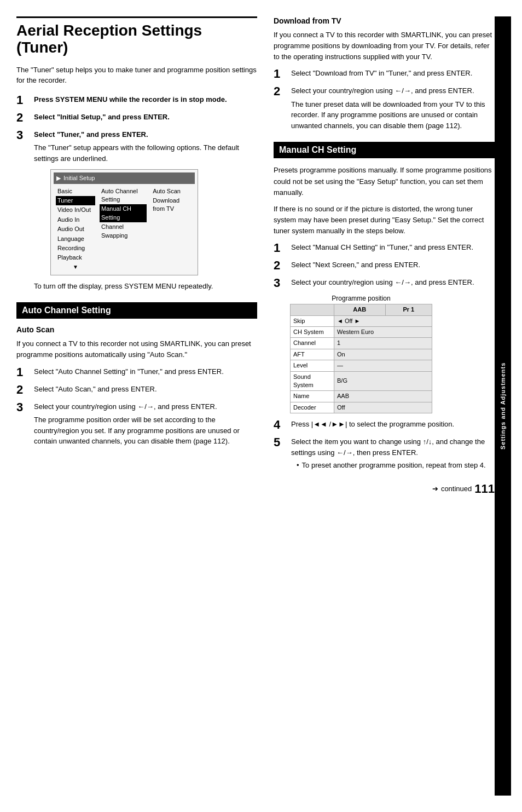 This screenshot has width=522, height=812. I want to click on prog-soundsystem-value: B/G, so click(383, 381).